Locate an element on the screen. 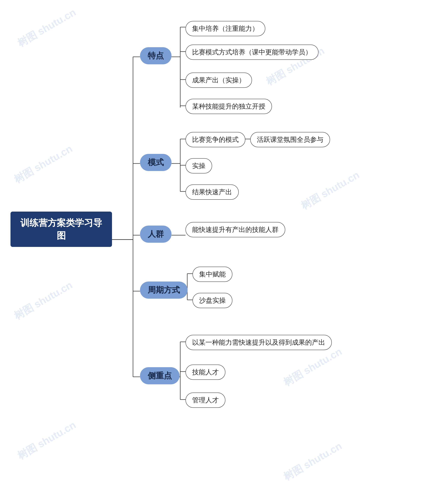 This screenshot has height=491, width=448. leaf-c2: 技能人才 is located at coordinates (205, 372).